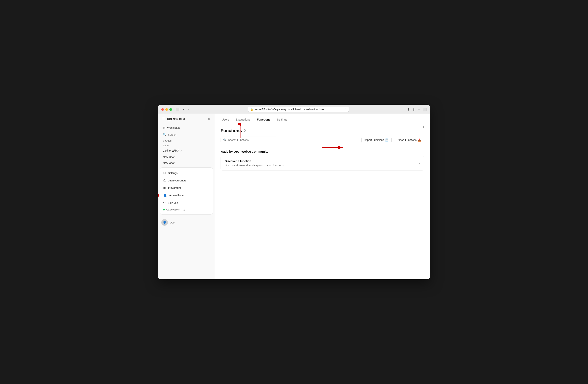  Describe the element at coordinates (165, 203) in the screenshot. I see `signout-icon: ↪` at that location.